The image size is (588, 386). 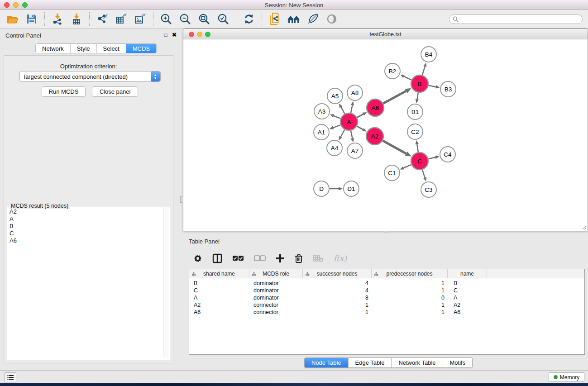 I want to click on tab-network: Network, so click(x=53, y=48).